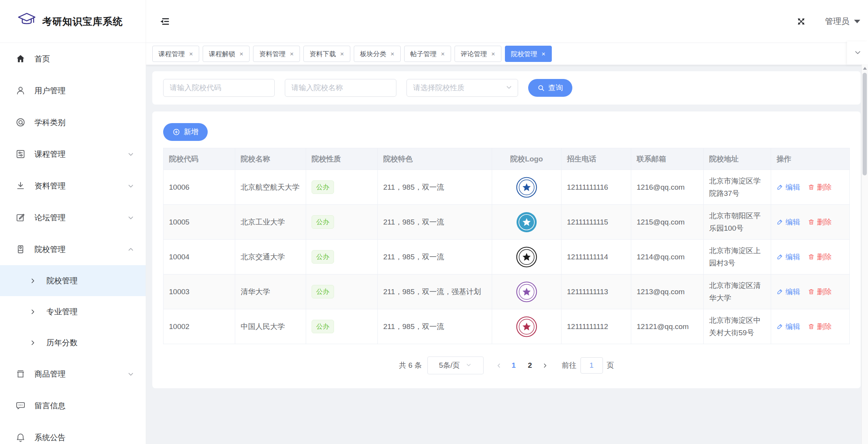 This screenshot has width=868, height=444. I want to click on cell-email: 12121@qq.com, so click(667, 327).